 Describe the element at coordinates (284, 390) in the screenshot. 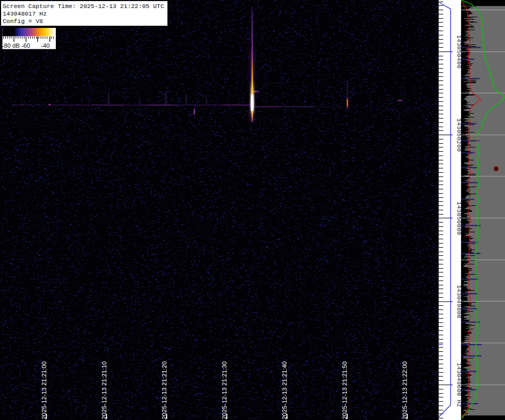

I see `svg-text: 2025-12-13 21:21:40` at that location.